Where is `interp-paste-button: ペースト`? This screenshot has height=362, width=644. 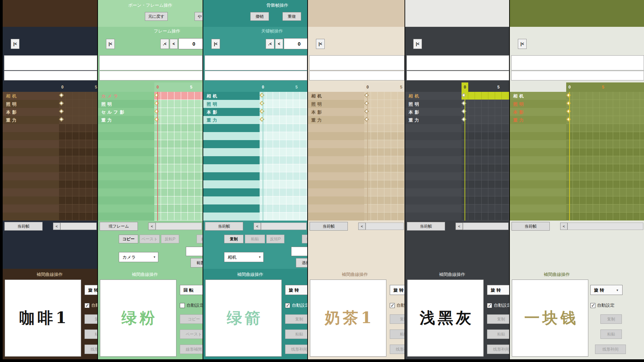
interp-paste-button: ペースト is located at coordinates (191, 334).